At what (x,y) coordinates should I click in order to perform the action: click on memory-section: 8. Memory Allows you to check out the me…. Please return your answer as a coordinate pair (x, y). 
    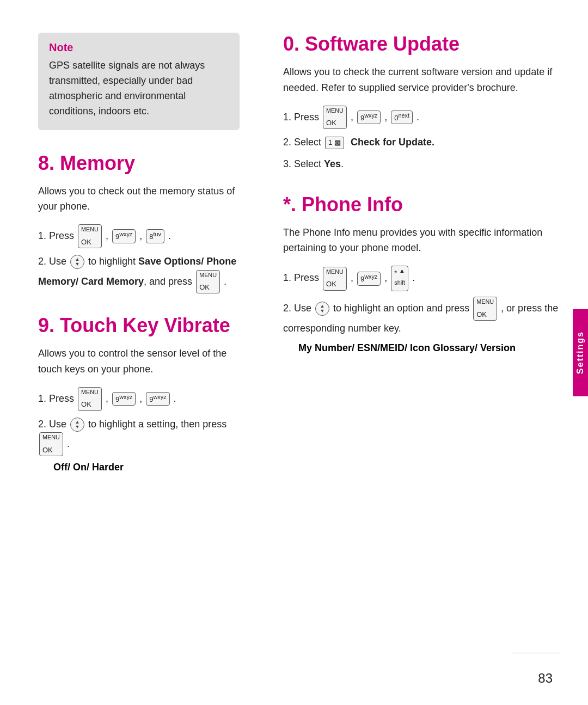
    Looking at the image, I should click on (139, 223).